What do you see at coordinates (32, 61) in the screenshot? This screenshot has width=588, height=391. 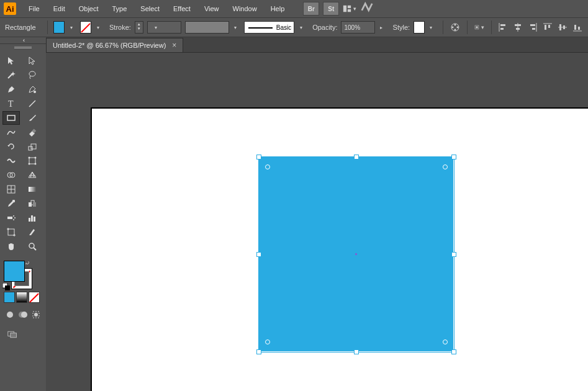 I see `direct-selection-tool-icon` at bounding box center [32, 61].